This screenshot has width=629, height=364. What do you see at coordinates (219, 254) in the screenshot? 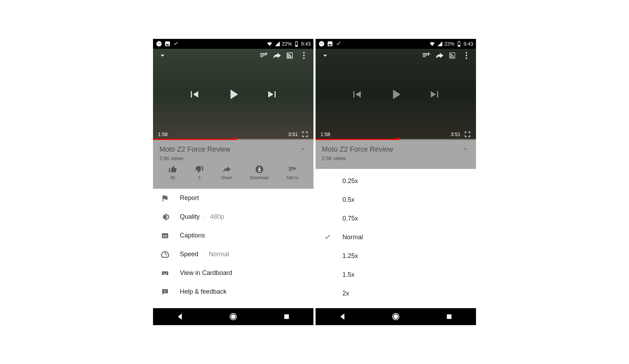
I see `menu-speed-value: Normal` at bounding box center [219, 254].